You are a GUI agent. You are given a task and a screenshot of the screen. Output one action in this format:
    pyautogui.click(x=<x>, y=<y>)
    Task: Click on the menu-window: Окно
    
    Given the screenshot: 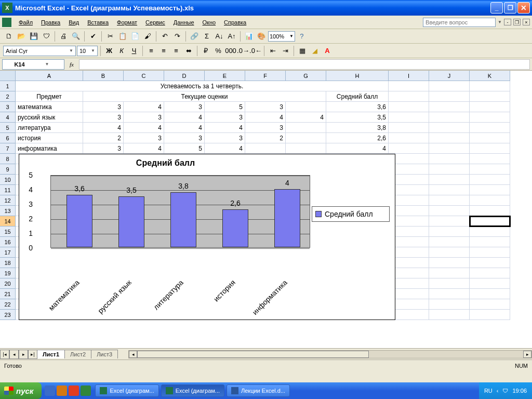 What is the action you would take?
    pyautogui.click(x=209, y=22)
    